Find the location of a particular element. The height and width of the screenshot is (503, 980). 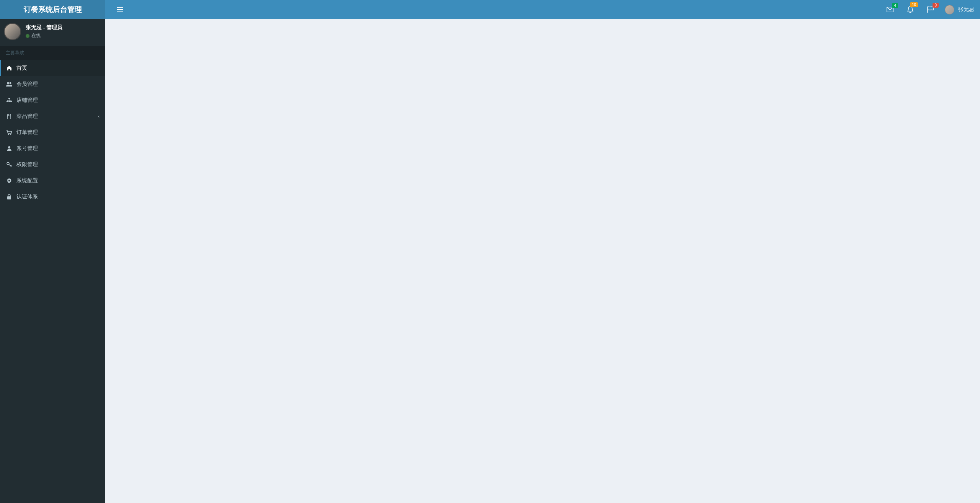

sidebar-item-label: 菜品管理 is located at coordinates (27, 116).